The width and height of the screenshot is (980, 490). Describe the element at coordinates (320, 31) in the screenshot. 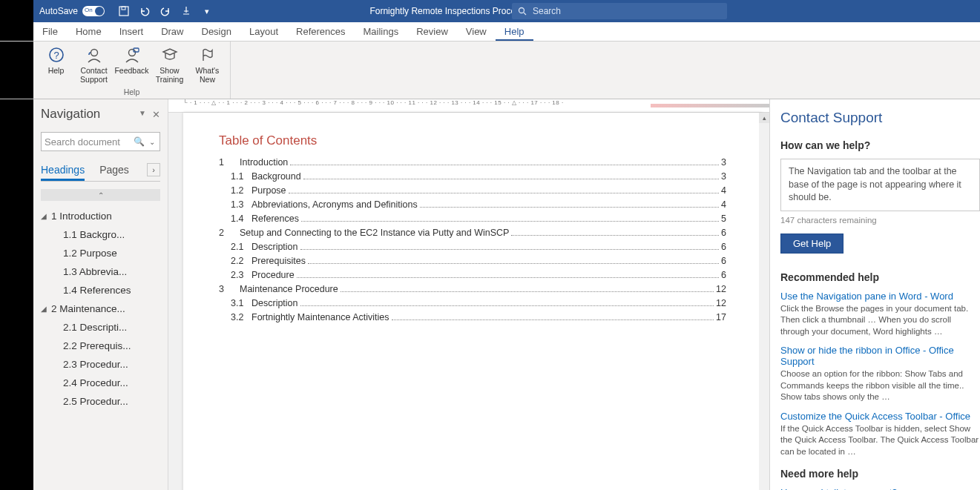

I see `tab-references: References` at that location.